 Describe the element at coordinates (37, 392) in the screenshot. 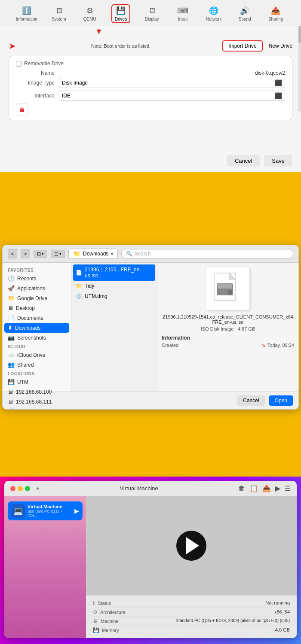

I see `sidebar-item-ip1: 🖥 192.168.68.100` at that location.